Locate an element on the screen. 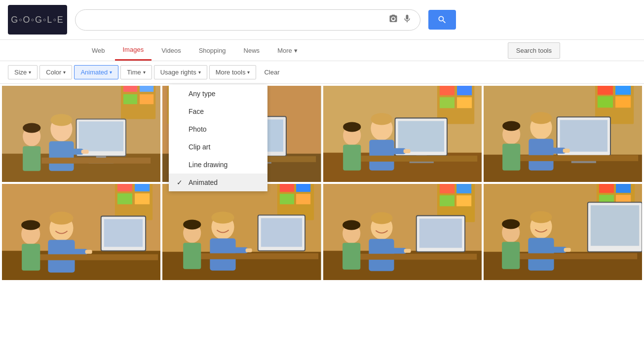  more-tools-chevron-icon: ▾ is located at coordinates (249, 72).